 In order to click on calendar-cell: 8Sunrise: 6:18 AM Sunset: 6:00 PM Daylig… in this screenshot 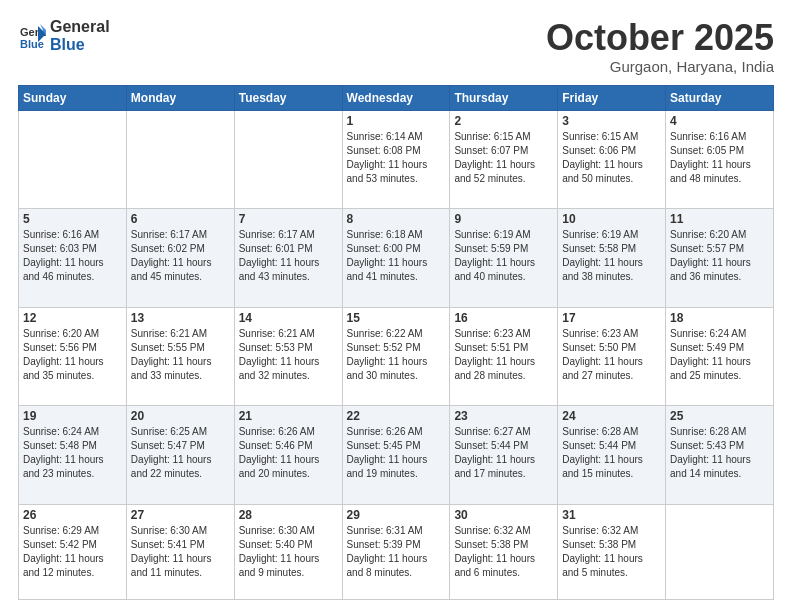, I will do `click(396, 258)`.